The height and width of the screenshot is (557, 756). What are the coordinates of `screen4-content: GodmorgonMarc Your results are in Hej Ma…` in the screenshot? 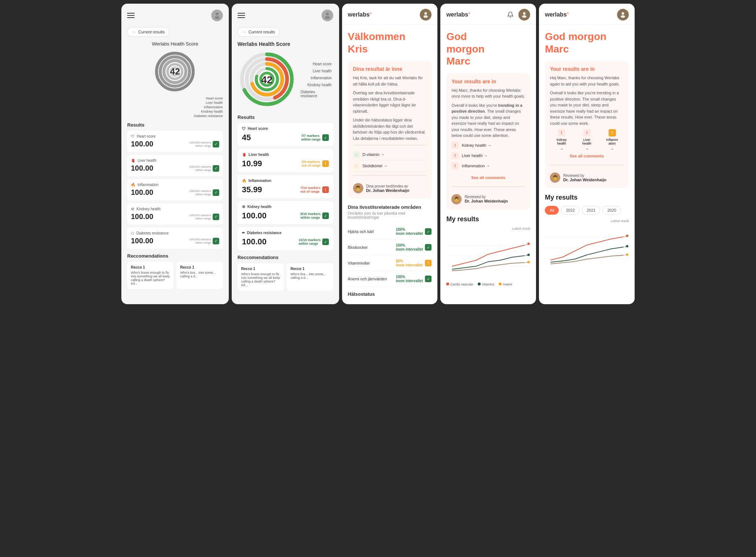 It's located at (488, 159).